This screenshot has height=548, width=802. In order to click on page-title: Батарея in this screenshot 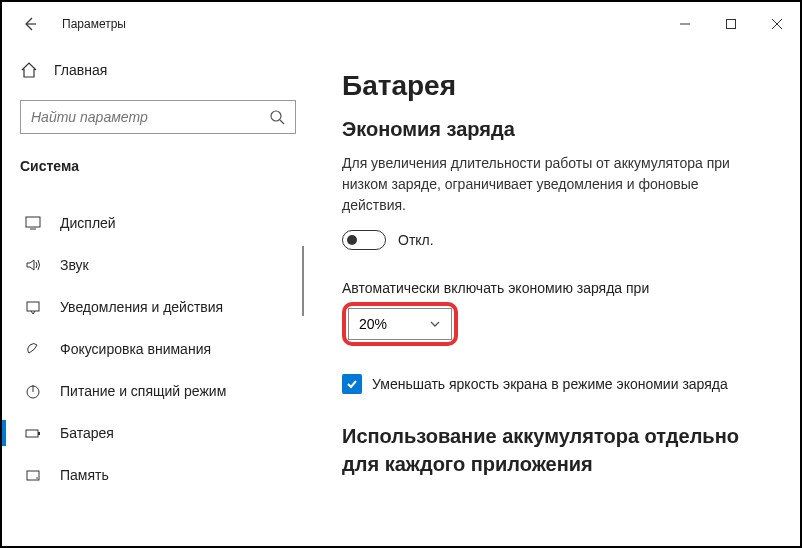, I will do `click(559, 86)`.